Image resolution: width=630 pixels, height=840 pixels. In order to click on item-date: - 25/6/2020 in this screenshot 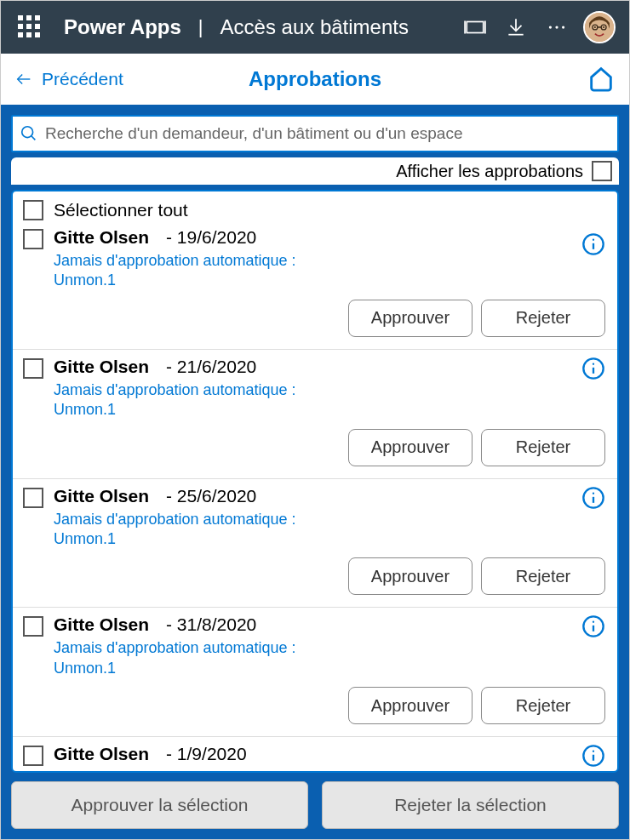, I will do `click(211, 496)`.